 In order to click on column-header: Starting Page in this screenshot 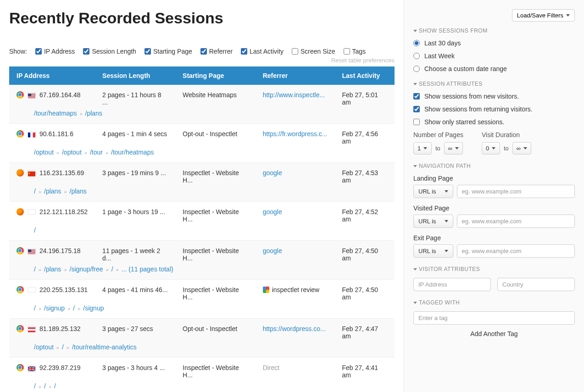, I will do `click(216, 76)`.